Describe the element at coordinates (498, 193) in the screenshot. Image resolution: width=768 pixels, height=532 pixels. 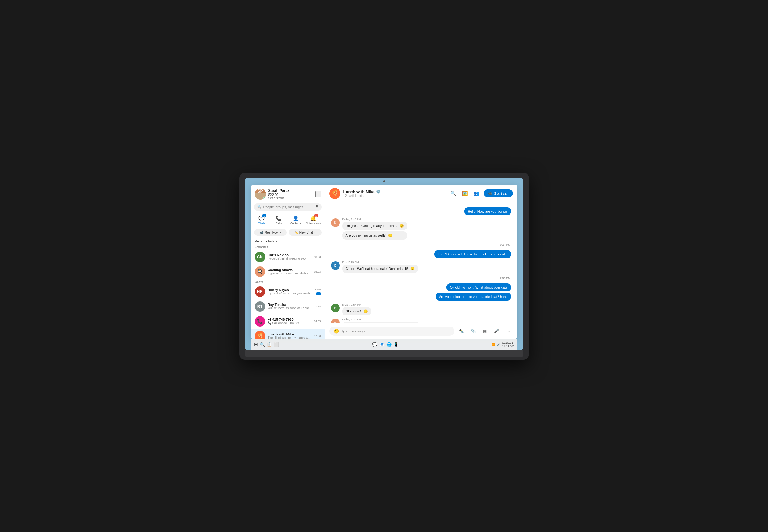
I see `start-call-button: 📹 Start call` at that location.